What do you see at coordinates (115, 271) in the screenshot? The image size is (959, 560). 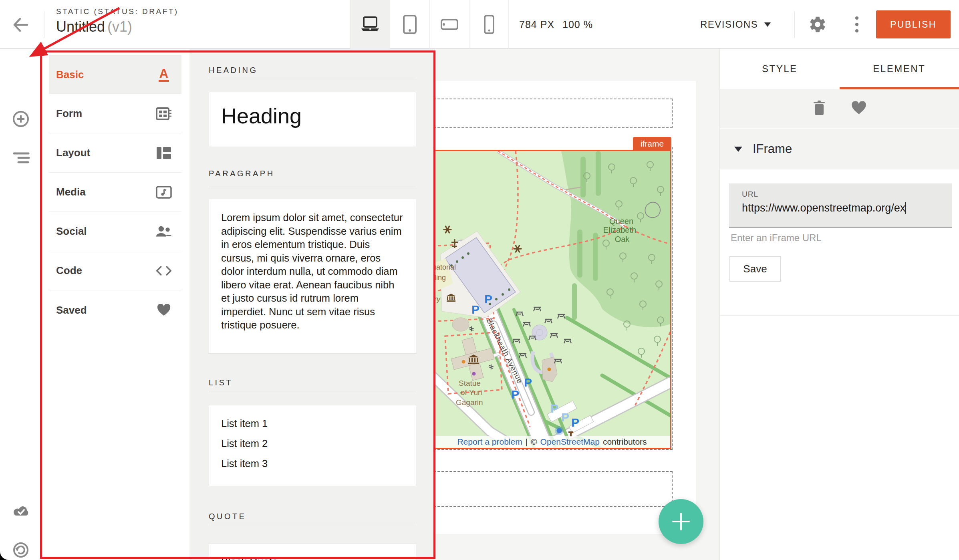 I see `category-code: Code` at bounding box center [115, 271].